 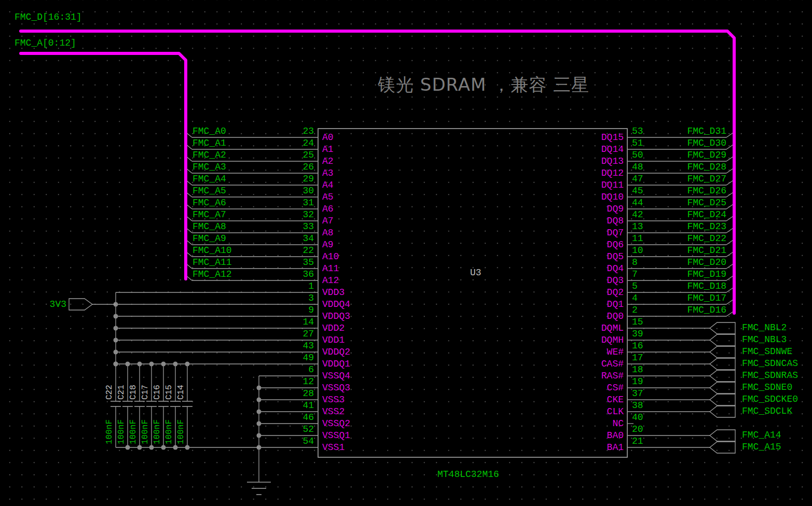 What do you see at coordinates (690, 143) in the screenshot?
I see `net-label: FMC_D30` at bounding box center [690, 143].